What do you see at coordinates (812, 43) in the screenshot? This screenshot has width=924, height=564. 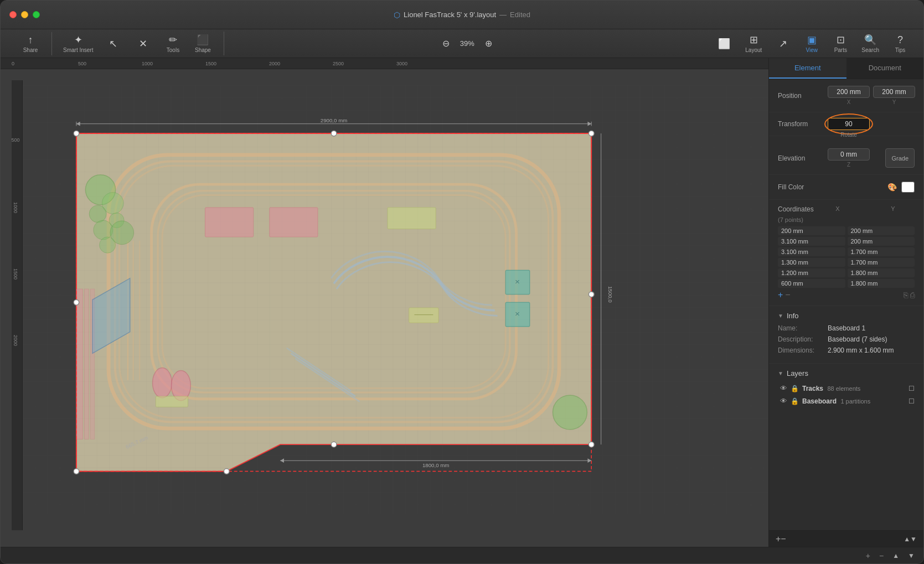 I see `right-toolbar: ⬜ ⊞ Layout ↗ ▣ View ⊡ Parts 🔍 Search` at bounding box center [812, 43].